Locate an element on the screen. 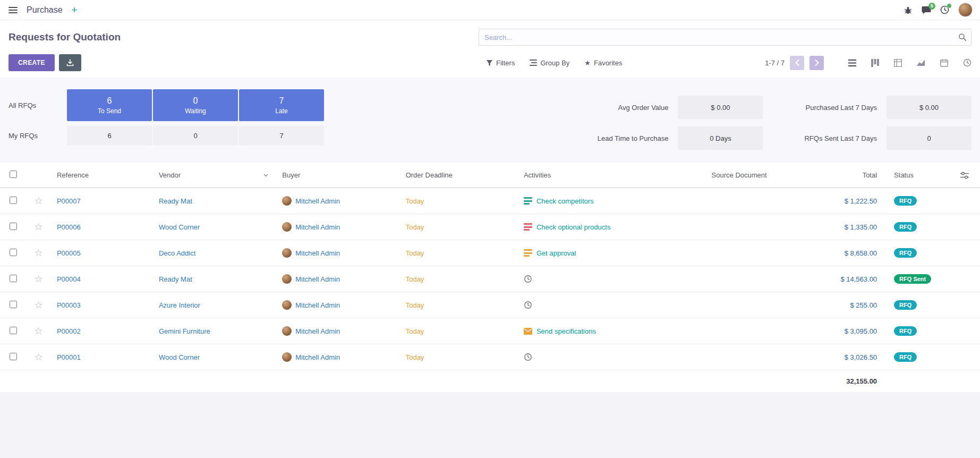 Image resolution: width=980 pixels, height=458 pixels. view-calendar-icon is located at coordinates (944, 63).